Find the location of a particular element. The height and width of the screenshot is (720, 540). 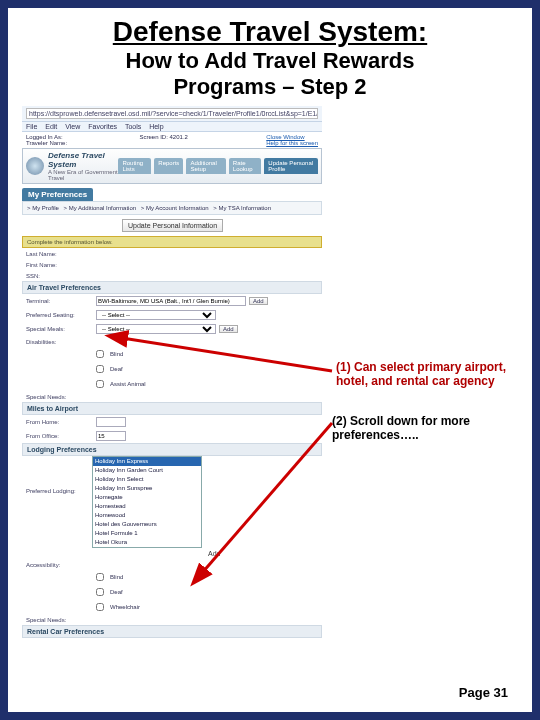

terminal-field is located at coordinates (171, 301).